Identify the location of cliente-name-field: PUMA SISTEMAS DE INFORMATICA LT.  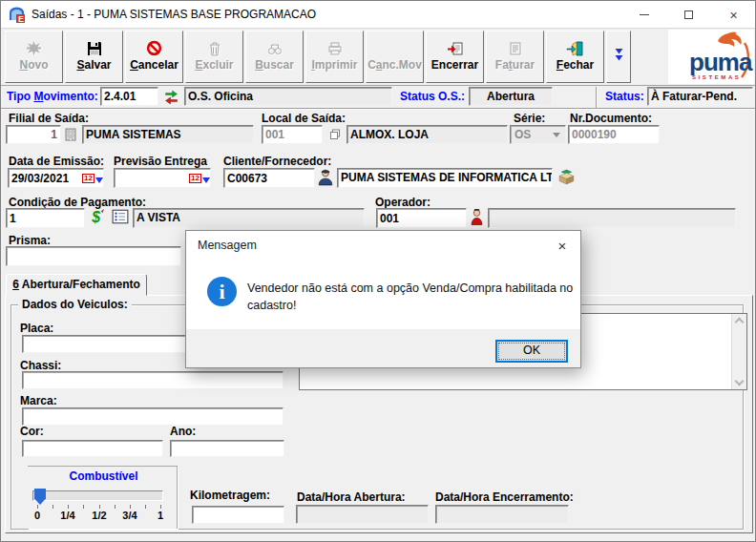
(445, 177).